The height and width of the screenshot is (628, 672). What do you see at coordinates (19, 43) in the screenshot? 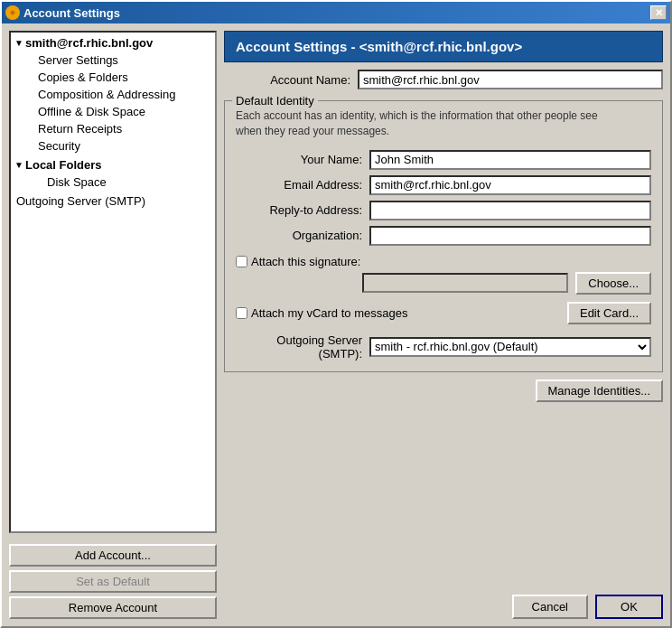
I see `collapse-icon: ▼` at bounding box center [19, 43].